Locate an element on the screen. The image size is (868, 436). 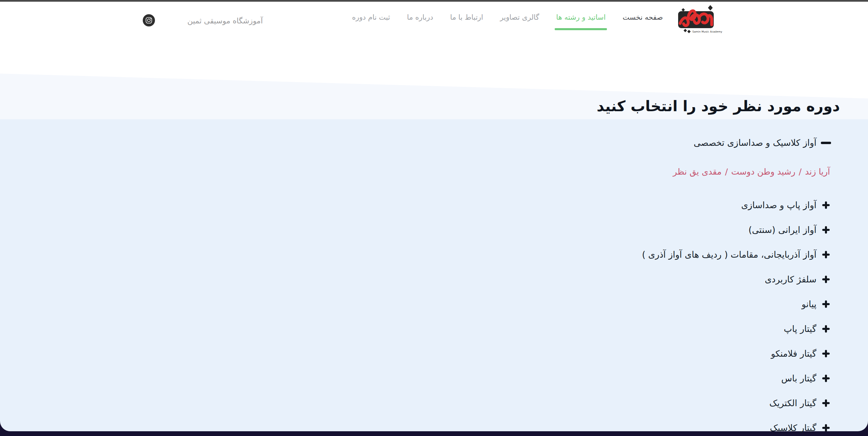
accordion-item-label: گیتار باس is located at coordinates (799, 378).